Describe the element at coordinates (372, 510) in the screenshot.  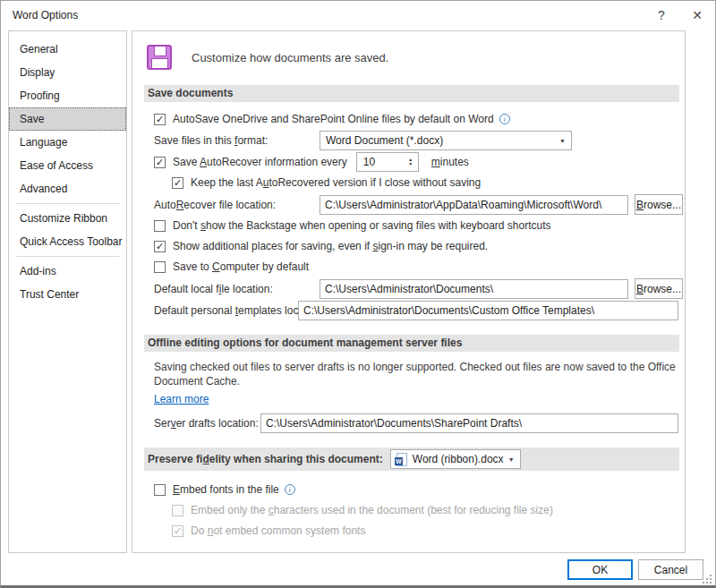
I see `embed-characters-label: Embed only the characters used in the do…` at that location.